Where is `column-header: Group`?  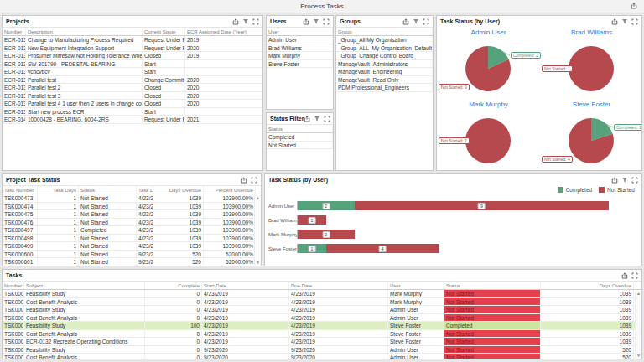
column-header: Group is located at coordinates (384, 32).